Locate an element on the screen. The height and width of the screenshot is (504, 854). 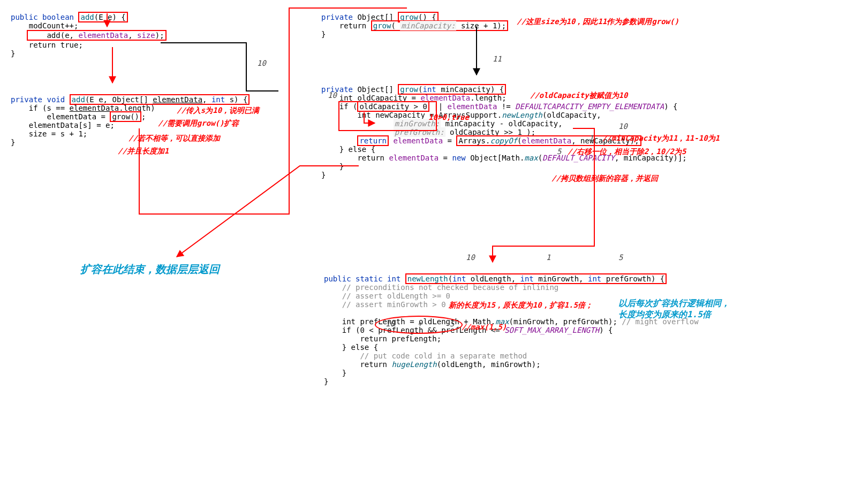
num-5-a: 5 is located at coordinates (559, 151).